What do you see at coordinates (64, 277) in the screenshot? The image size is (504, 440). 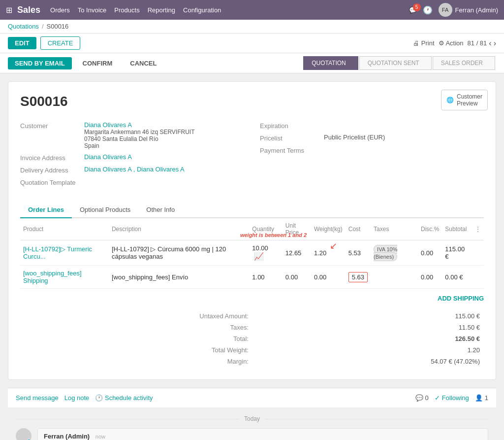 I see `row2-product: [woo_shipping_fees] Shipping` at bounding box center [64, 277].